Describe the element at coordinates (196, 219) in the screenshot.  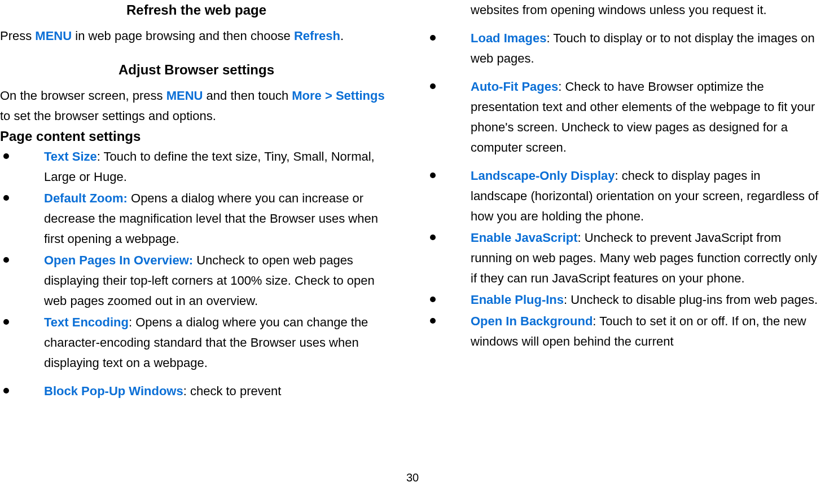
I see `list-item: Default Zoom: Opens a dialog where you c…` at that location.